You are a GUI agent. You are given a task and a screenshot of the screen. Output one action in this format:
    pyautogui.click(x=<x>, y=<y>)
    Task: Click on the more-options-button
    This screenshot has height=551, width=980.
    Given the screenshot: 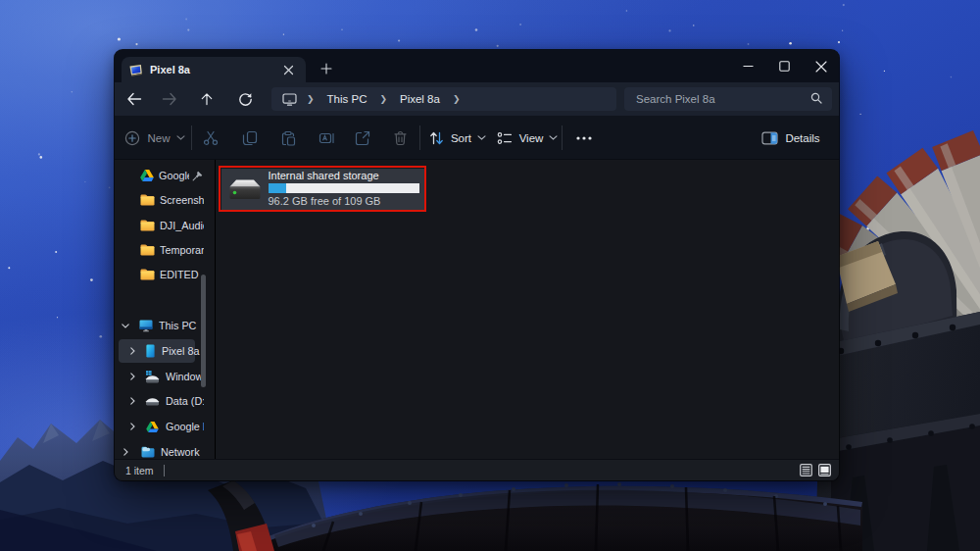 What is the action you would take?
    pyautogui.click(x=584, y=137)
    